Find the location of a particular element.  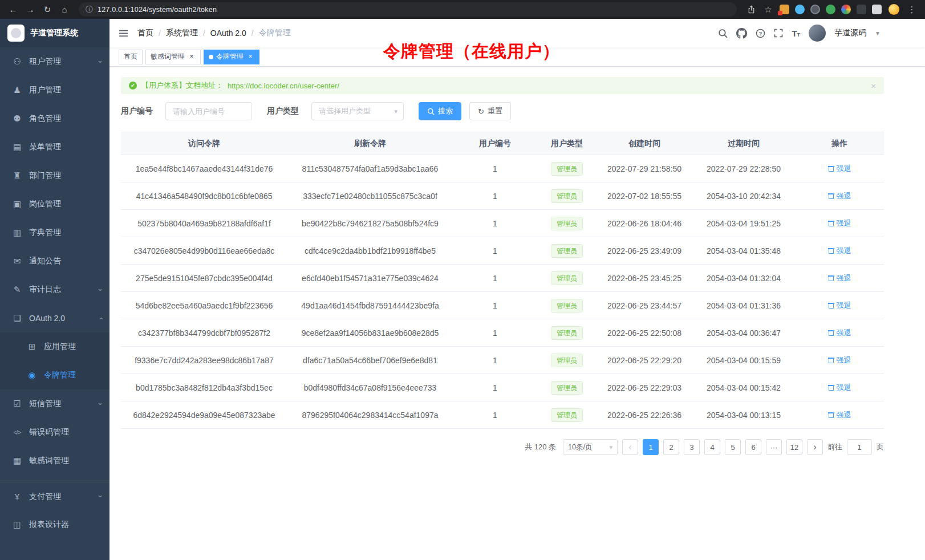

sidebar-item-dict: ▥字典管理 is located at coordinates (55, 233).